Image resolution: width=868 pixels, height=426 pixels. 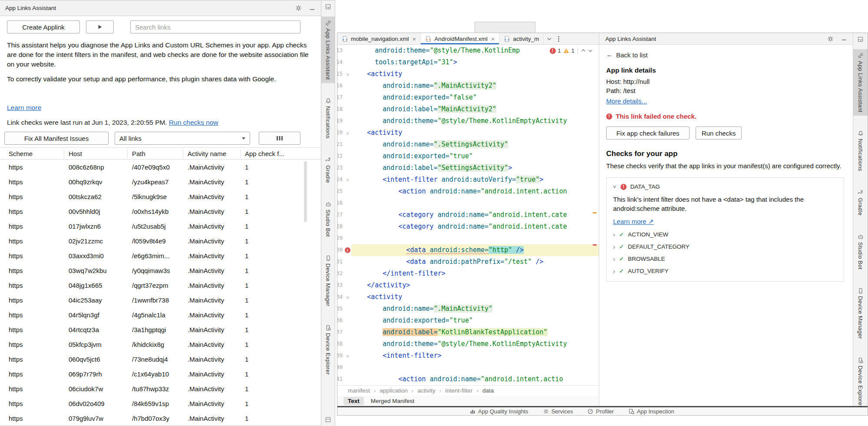 I want to click on code-line: 28 <category android:name="android.inten…, so click(x=468, y=227).